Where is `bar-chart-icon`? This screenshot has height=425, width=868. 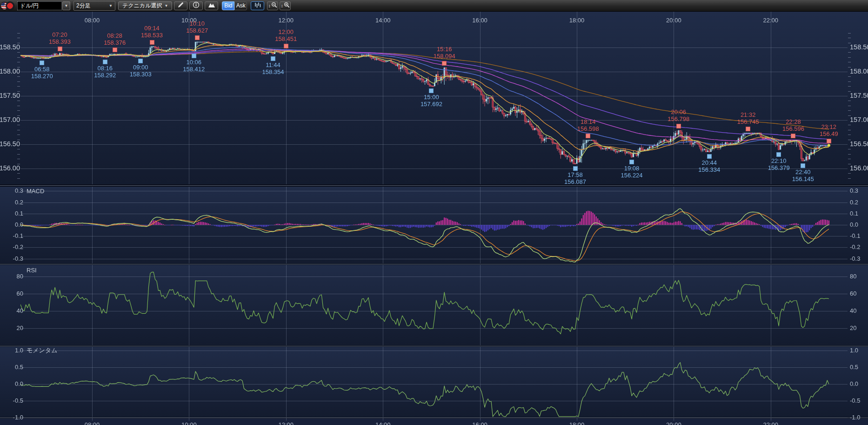 bar-chart-icon is located at coordinates (258, 6).